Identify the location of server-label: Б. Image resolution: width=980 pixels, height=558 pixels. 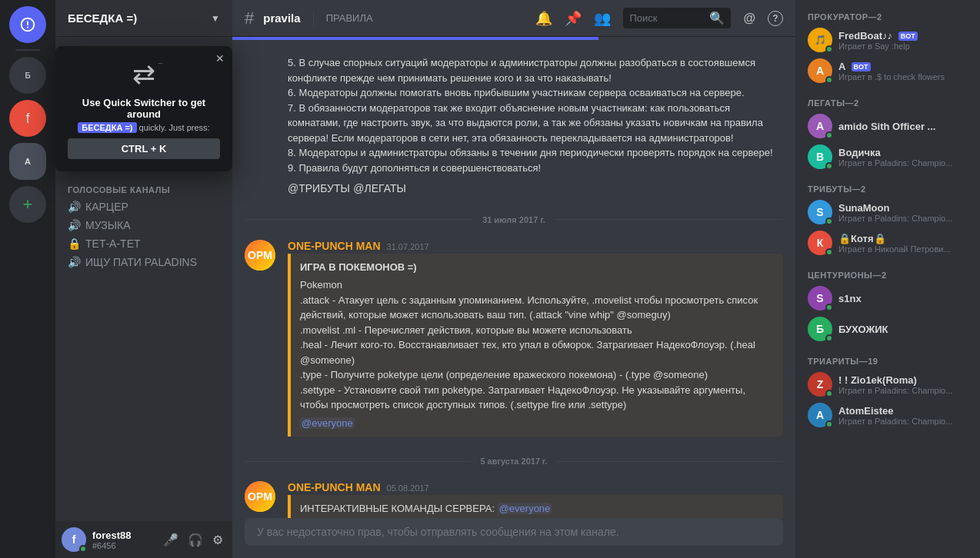
(28, 75).